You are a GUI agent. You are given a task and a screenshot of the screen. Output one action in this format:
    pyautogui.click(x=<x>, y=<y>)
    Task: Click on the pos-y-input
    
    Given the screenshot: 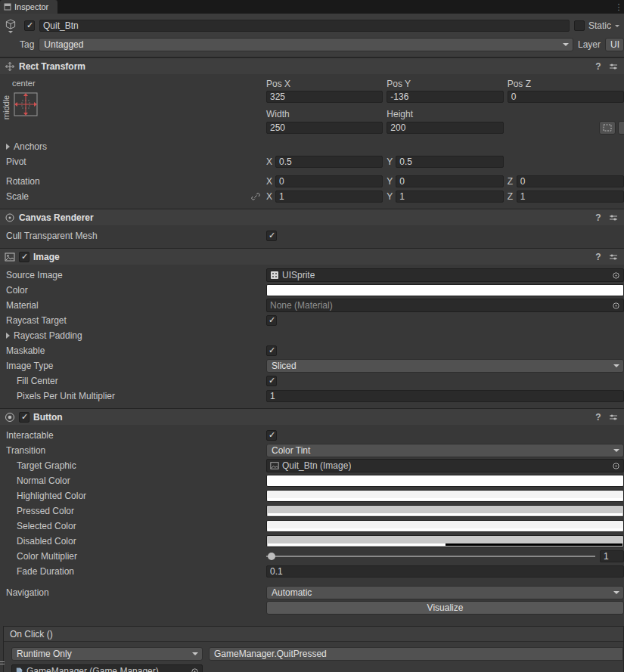 What is the action you would take?
    pyautogui.click(x=445, y=97)
    